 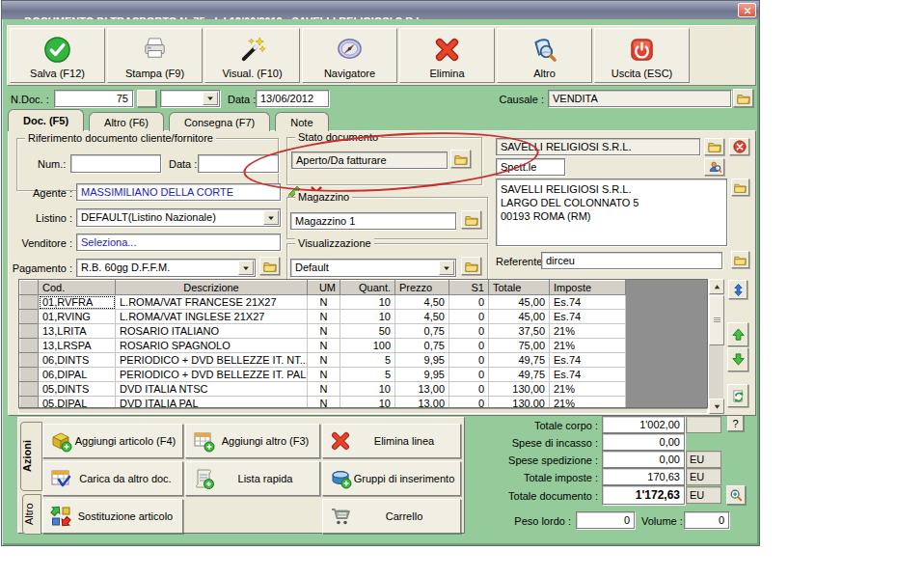 I want to click on cell-totale: 45,00, so click(x=519, y=303).